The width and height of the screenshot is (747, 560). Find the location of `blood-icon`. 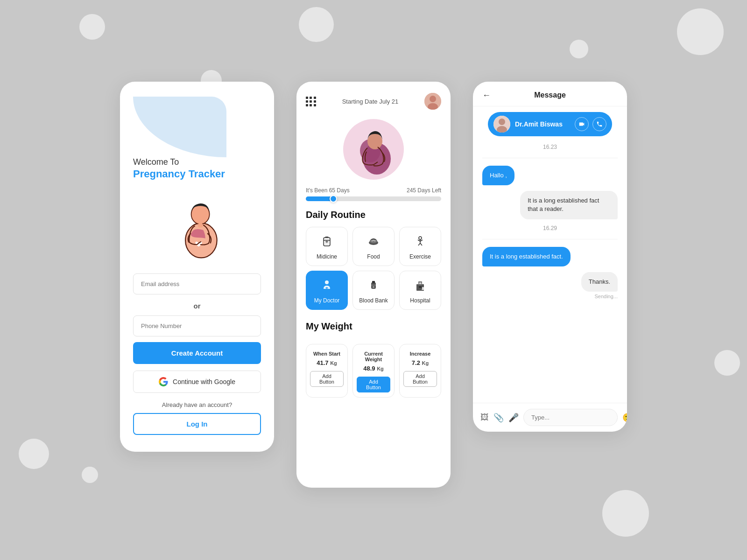

blood-icon is located at coordinates (374, 286).